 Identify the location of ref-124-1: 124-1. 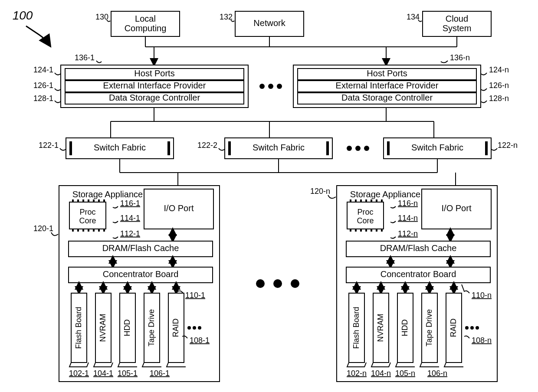
(43, 70).